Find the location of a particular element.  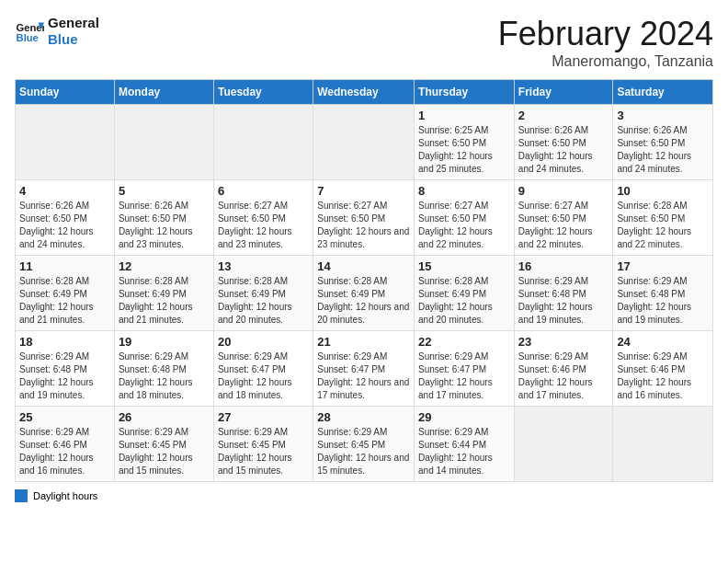

day-cell: 18Sunrise: 6:29 AMSunset: 6:48 PMDayligh… is located at coordinates (65, 369).